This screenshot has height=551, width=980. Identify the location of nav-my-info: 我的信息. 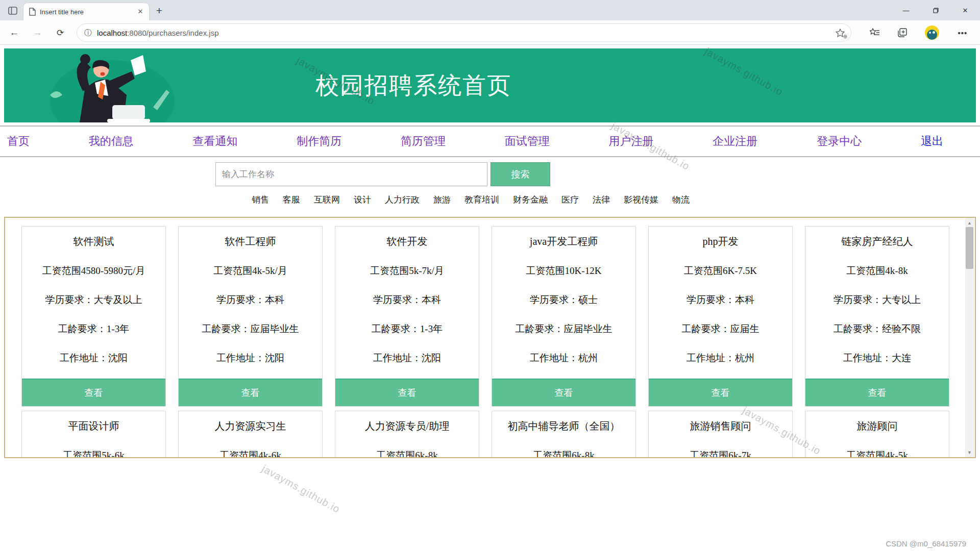
(111, 141).